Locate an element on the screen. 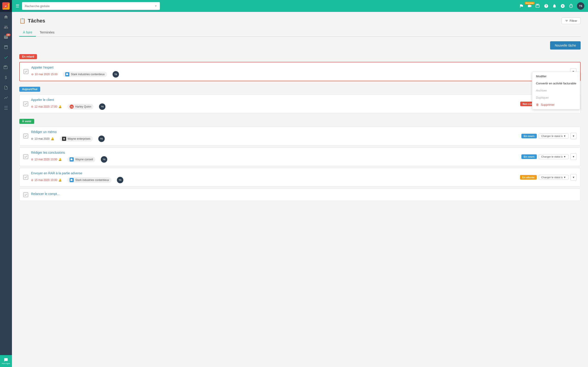  task-content: Appeler le client ⊖ 12 mai 2020 17:00 🔔 … is located at coordinates (274, 104).